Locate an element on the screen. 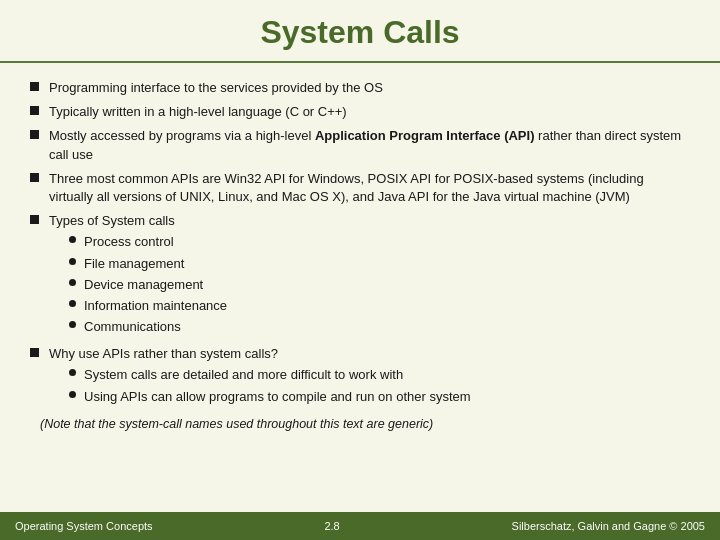 The width and height of the screenshot is (720, 540). sub-bullet-5-2: File management is located at coordinates (380, 264).